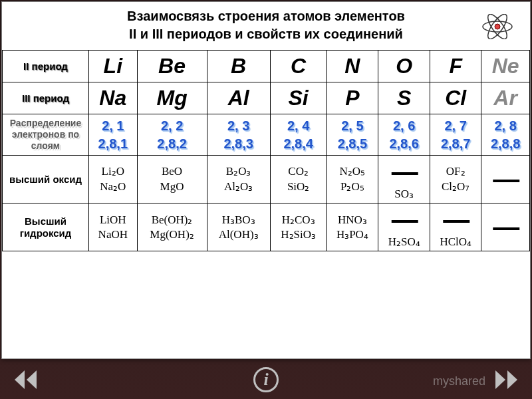 This screenshot has height=399, width=532. Describe the element at coordinates (505, 126) in the screenshot. I see `dist-8-top: 2, 8` at that location.